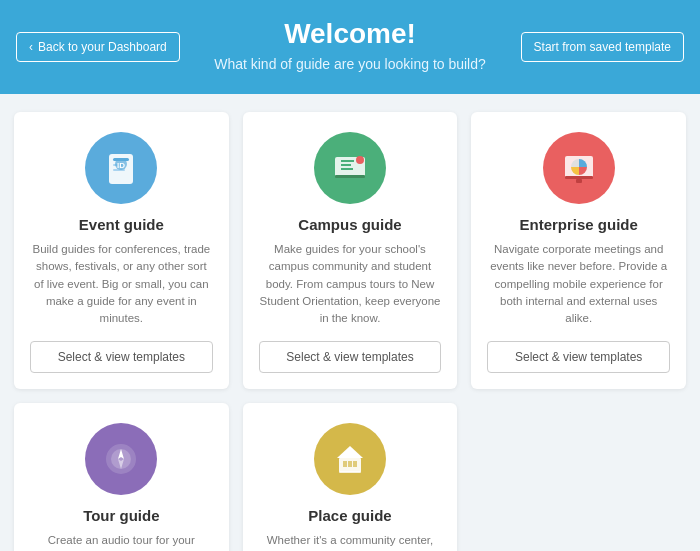 This screenshot has width=700, height=551. I want to click on start-from-saved-template-button: Start from saved template, so click(602, 47).